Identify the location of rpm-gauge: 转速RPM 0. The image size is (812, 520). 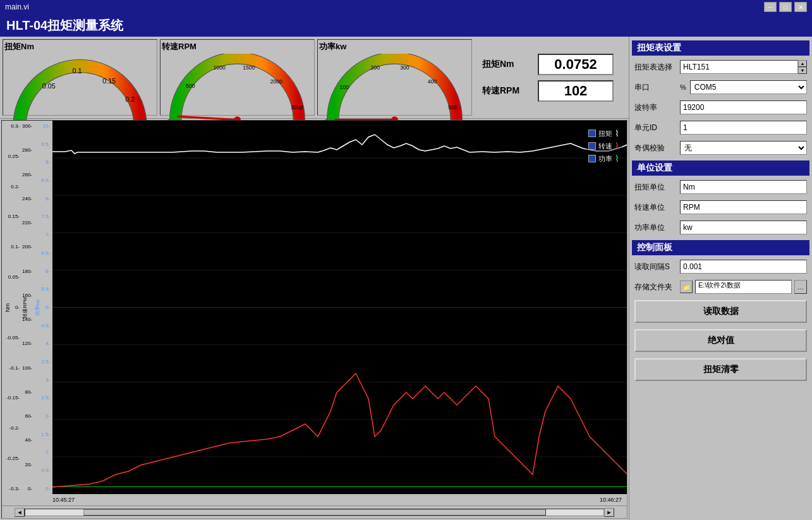
(238, 77).